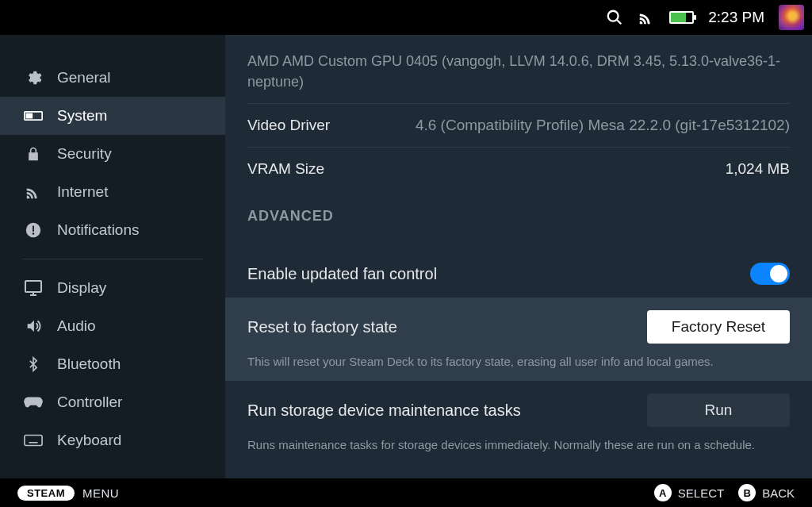 The image size is (812, 507). Describe the element at coordinates (113, 78) in the screenshot. I see `sidebar-item-general: General` at that location.